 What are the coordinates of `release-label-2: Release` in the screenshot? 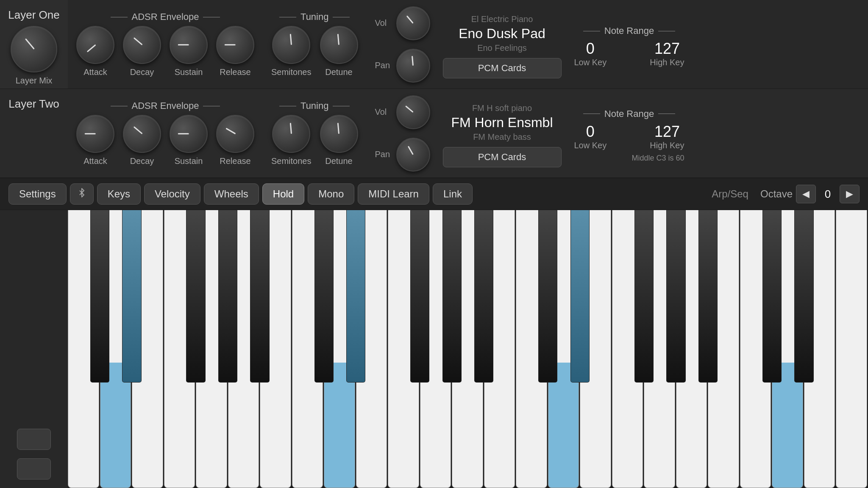 It's located at (235, 161).